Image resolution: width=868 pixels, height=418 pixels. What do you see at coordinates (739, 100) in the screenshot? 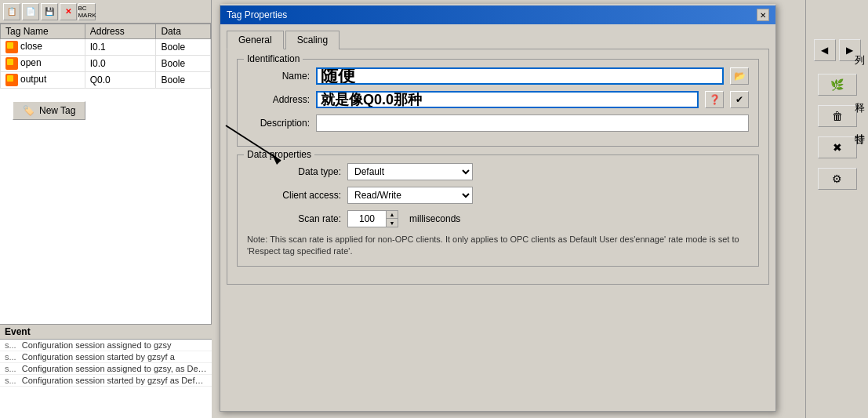
I see `check-icon: ✔` at bounding box center [739, 100].